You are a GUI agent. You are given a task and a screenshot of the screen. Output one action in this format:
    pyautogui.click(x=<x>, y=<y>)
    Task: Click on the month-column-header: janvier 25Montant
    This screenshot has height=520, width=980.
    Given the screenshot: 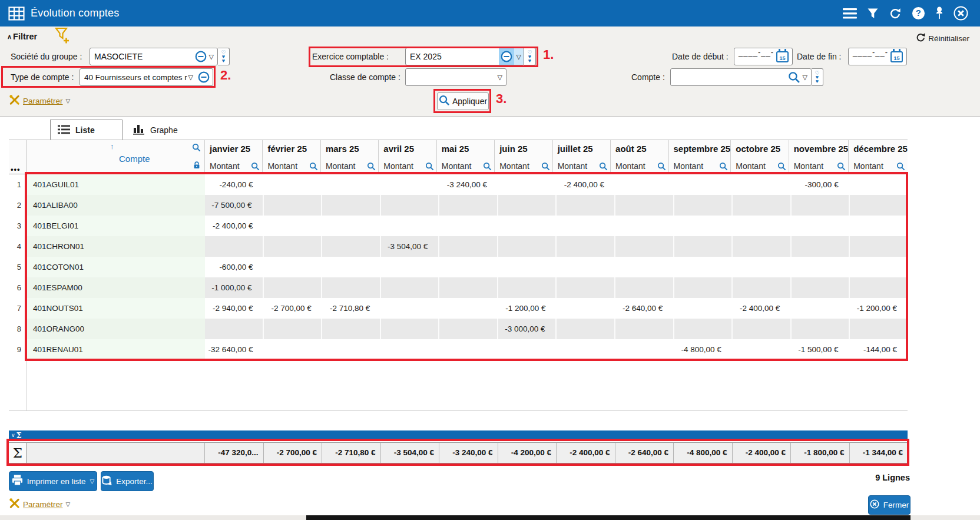 What is the action you would take?
    pyautogui.click(x=234, y=157)
    